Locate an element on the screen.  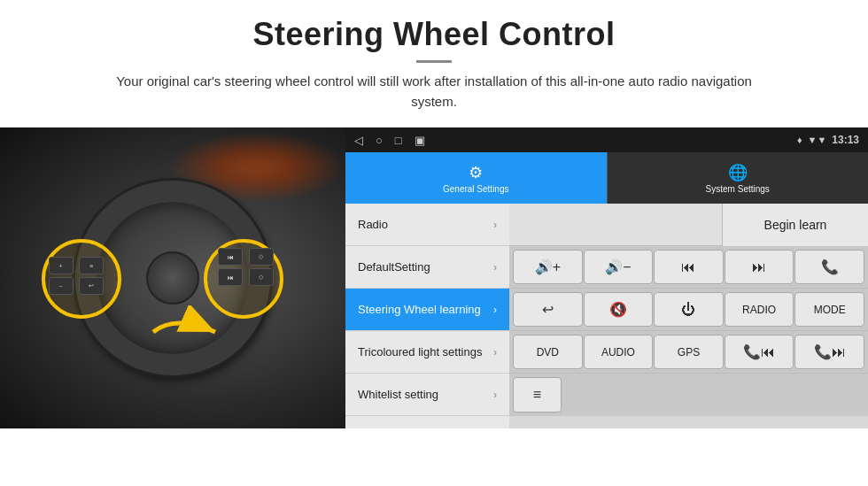
sw-btn-r4: ◇ is located at coordinates (261, 277).